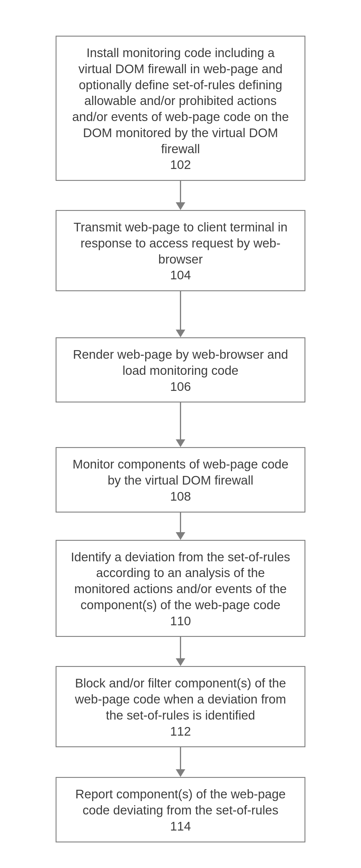 The width and height of the screenshot is (361, 868). I want to click on step-text: Monitor components of web-page code by t…, so click(180, 472).